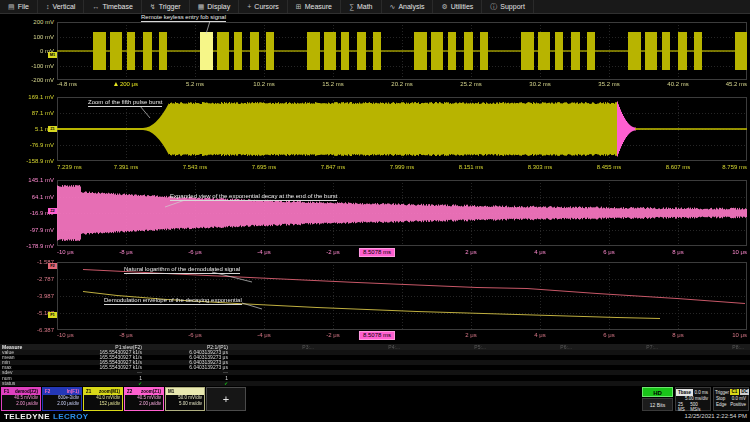 This screenshot has height=422, width=750. Describe the element at coordinates (299, 7) in the screenshot. I see `measure-icon: ⊞` at that location.